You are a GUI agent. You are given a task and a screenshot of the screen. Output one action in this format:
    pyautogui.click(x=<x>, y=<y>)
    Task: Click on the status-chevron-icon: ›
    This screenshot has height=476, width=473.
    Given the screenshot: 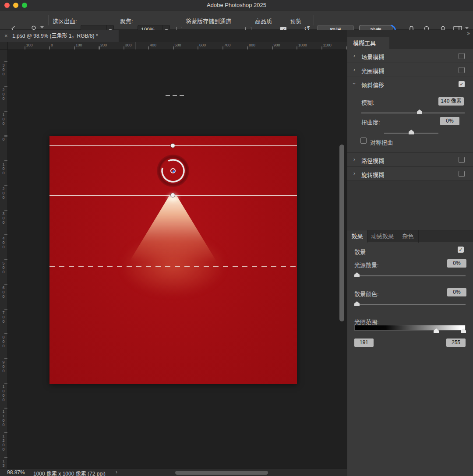 What is the action you would take?
    pyautogui.click(x=116, y=472)
    